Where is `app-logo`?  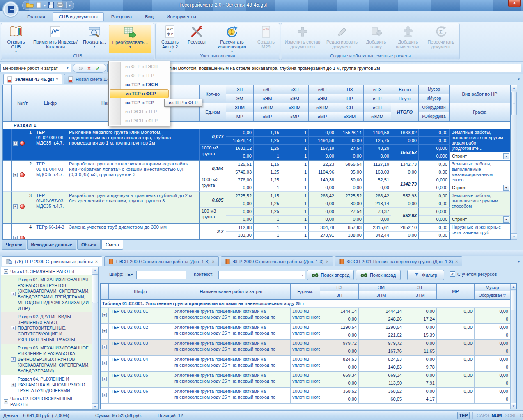 app-logo is located at coordinates (11, 9).